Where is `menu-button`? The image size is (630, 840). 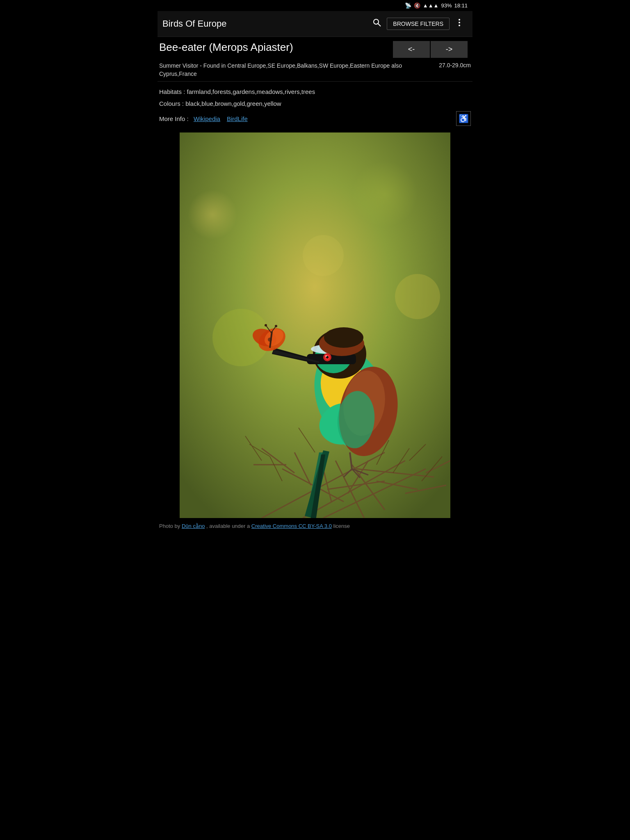
menu-button is located at coordinates (459, 24).